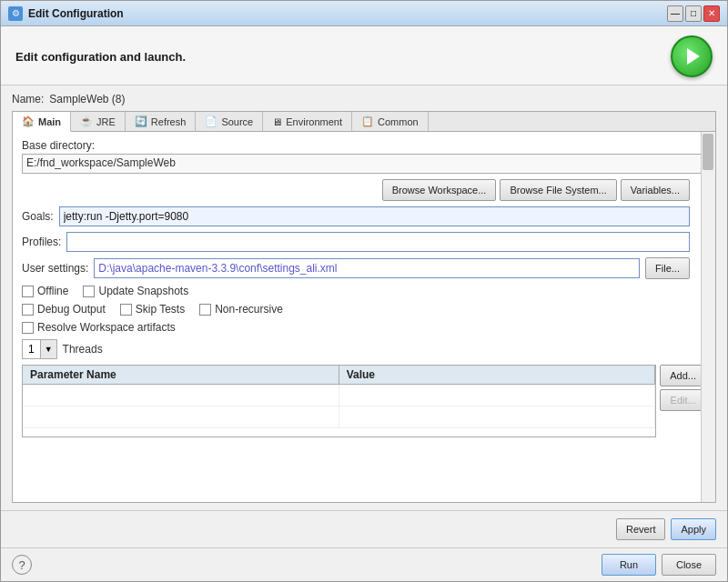 The width and height of the screenshot is (728, 582). Describe the element at coordinates (160, 309) in the screenshot. I see `skip-tests-label: Skip Tests` at that location.